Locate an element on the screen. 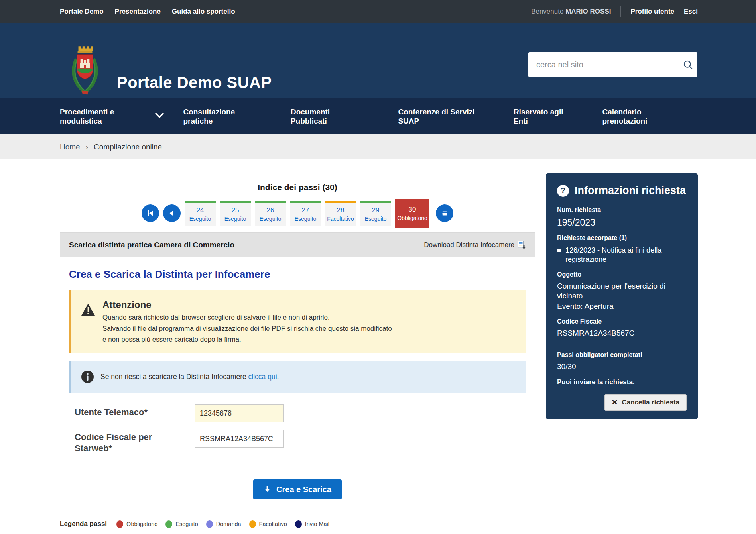 The image size is (756, 534). step-panel-header: Scarica distinta pratica Camera di Comme… is located at coordinates (297, 245).